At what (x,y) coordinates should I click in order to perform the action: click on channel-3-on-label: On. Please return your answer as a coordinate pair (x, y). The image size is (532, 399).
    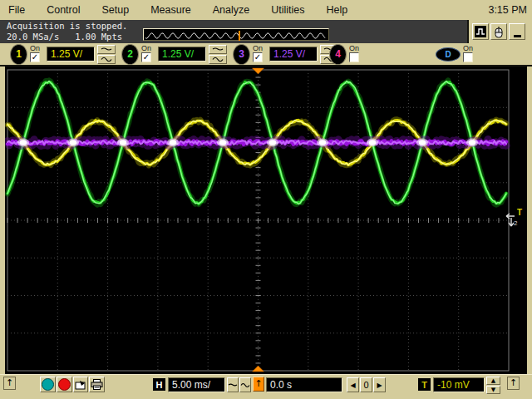
    Looking at the image, I should click on (258, 48).